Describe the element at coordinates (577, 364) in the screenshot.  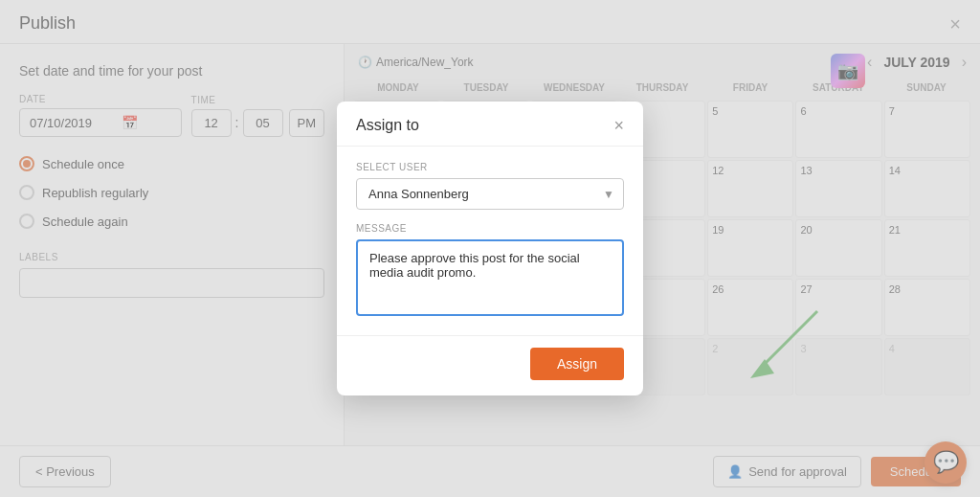
I see `assign-button: Assign` at that location.